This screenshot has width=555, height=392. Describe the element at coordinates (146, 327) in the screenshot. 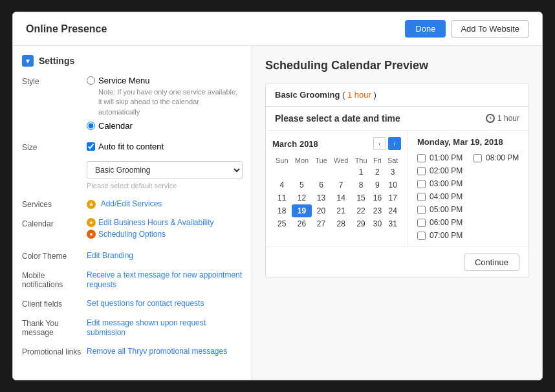

I see `thank-you-link: Edit message shown upon request submissi…` at that location.